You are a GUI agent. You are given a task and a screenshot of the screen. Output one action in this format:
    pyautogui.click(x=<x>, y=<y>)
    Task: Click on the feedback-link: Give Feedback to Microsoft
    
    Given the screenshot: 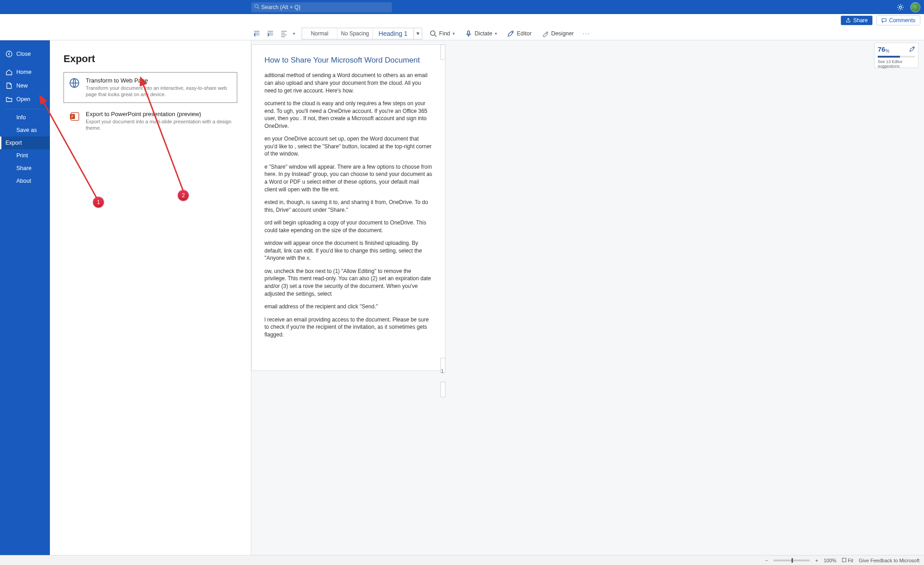 What is the action you would take?
    pyautogui.click(x=889, y=560)
    